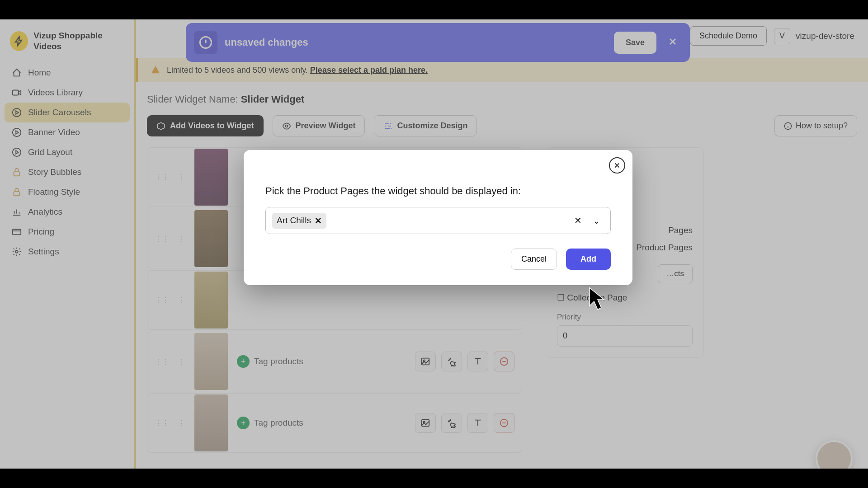 This screenshot has width=868, height=488. What do you see at coordinates (617, 165) in the screenshot?
I see `modal-close-button` at bounding box center [617, 165].